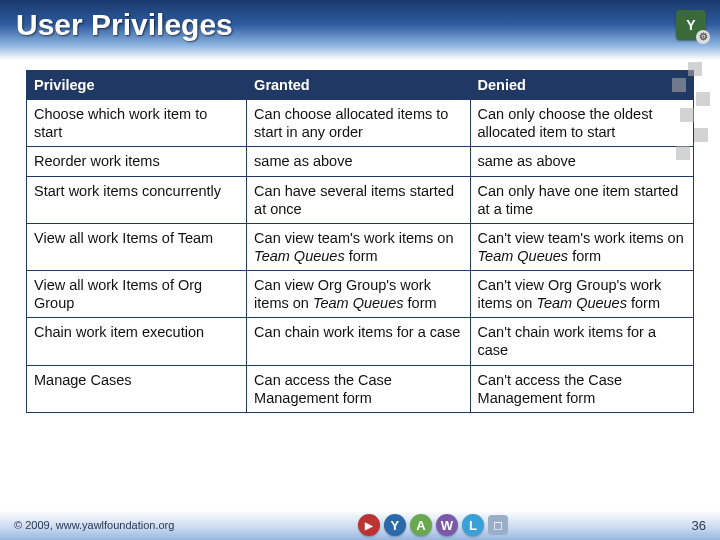 The height and width of the screenshot is (540, 720). I want to click on cell-denied: same as above, so click(582, 162).